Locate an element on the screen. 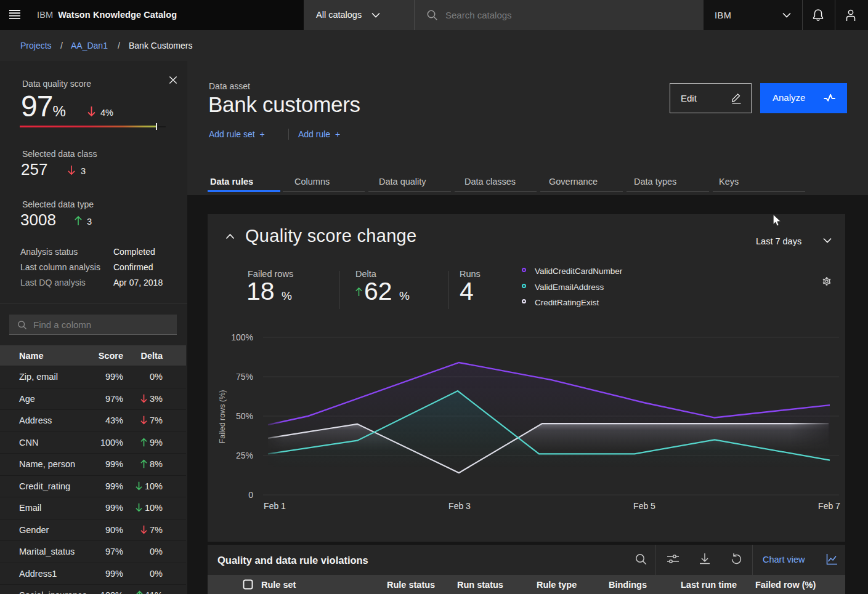  svg-text: Feb 1 is located at coordinates (275, 506).